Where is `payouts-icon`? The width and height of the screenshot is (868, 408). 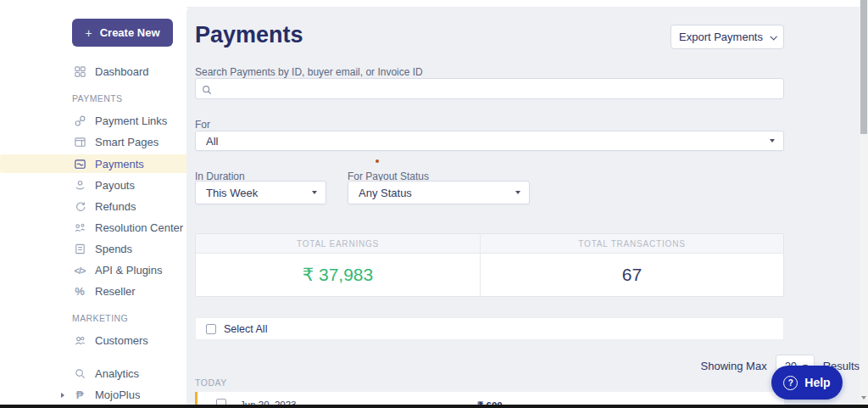
payouts-icon is located at coordinates (80, 186).